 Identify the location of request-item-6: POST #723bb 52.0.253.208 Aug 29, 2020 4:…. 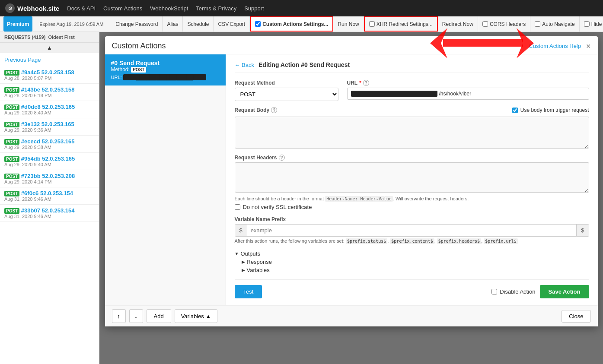
(49, 179).